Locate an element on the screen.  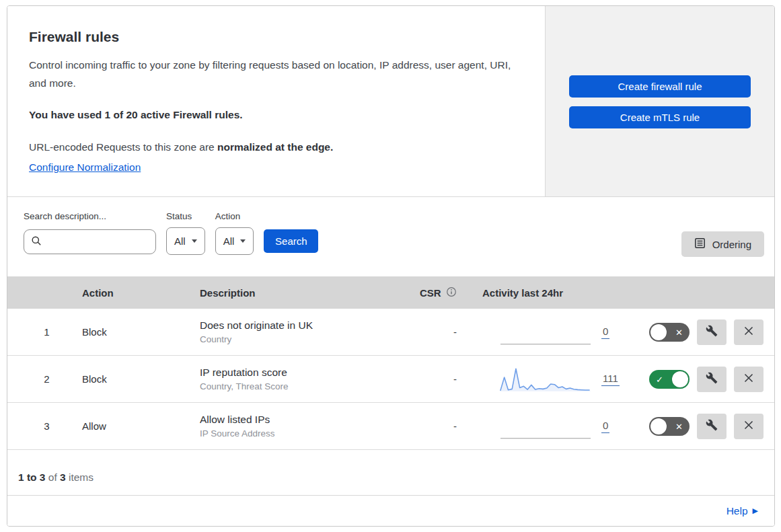
action-dropdown: All is located at coordinates (235, 241).